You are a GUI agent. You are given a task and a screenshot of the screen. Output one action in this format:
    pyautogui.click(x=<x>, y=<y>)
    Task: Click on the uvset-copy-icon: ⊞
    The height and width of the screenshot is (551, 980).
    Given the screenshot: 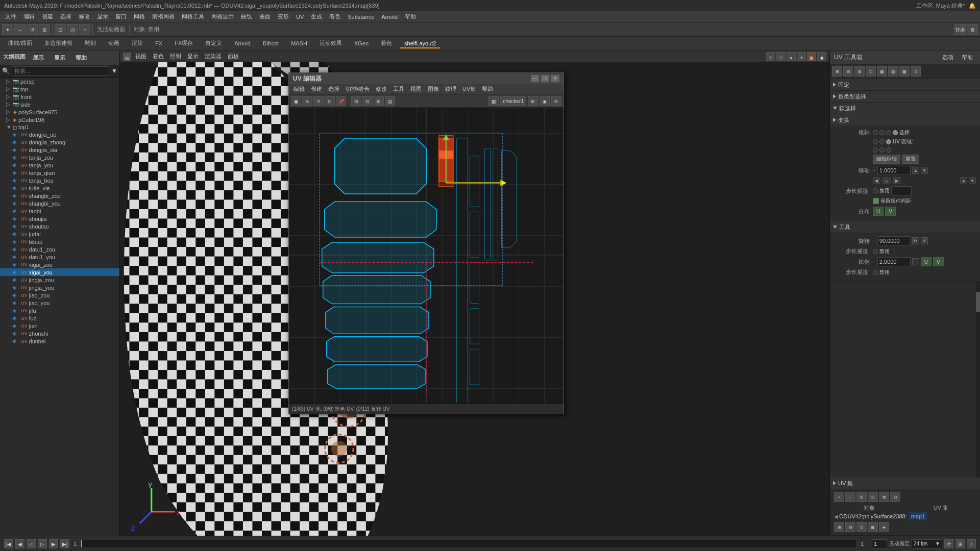 What is the action you would take?
    pyautogui.click(x=862, y=497)
    